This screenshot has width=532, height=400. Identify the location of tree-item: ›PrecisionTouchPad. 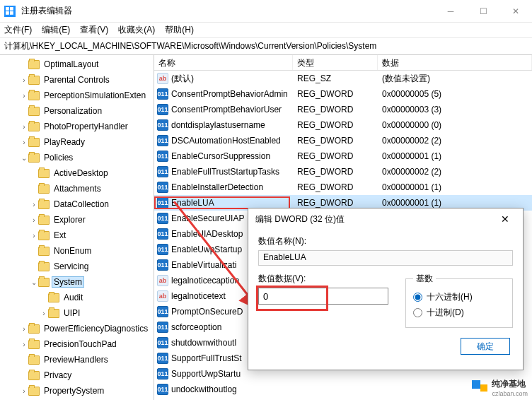
(76, 344).